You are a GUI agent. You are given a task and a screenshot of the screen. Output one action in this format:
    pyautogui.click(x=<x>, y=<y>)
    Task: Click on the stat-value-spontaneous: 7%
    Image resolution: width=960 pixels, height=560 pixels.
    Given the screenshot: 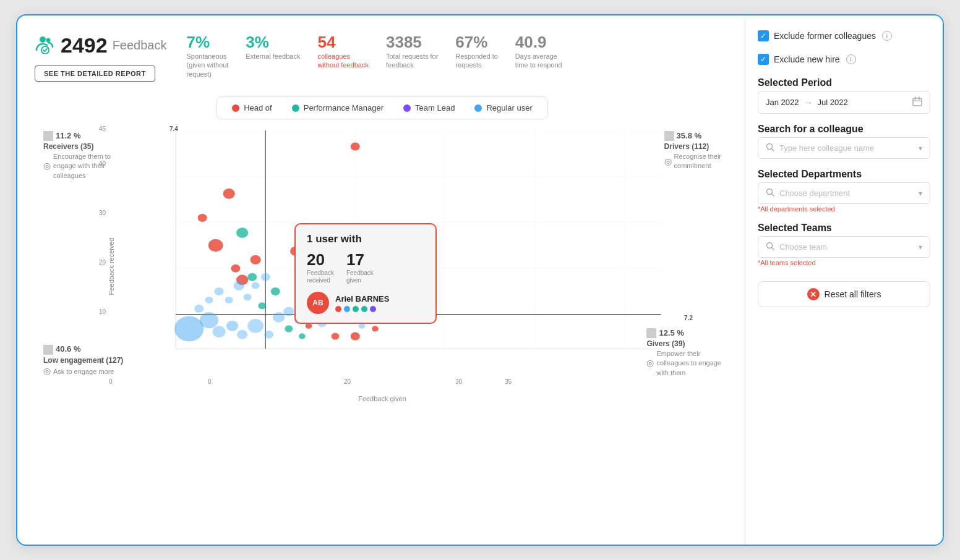 What is the action you would take?
    pyautogui.click(x=198, y=42)
    